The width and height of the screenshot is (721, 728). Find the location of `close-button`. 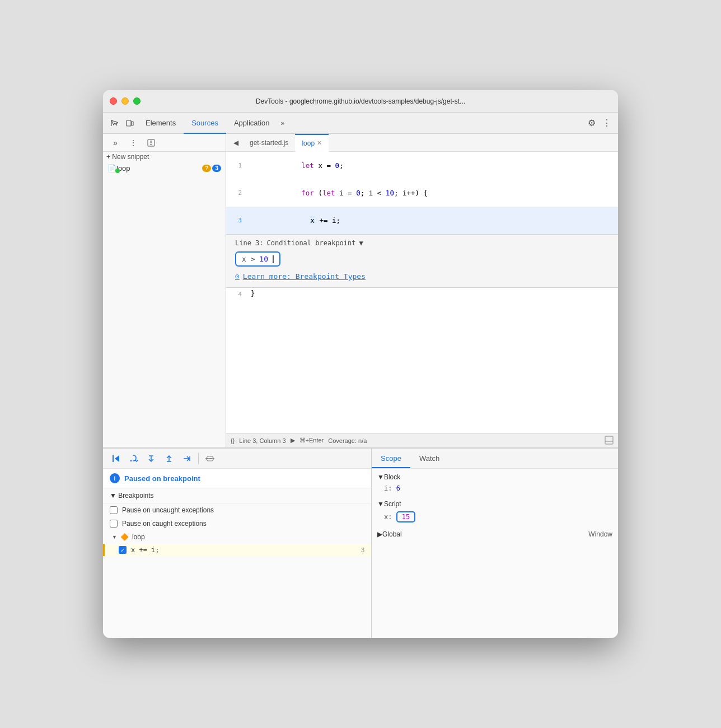

close-button is located at coordinates (113, 101).